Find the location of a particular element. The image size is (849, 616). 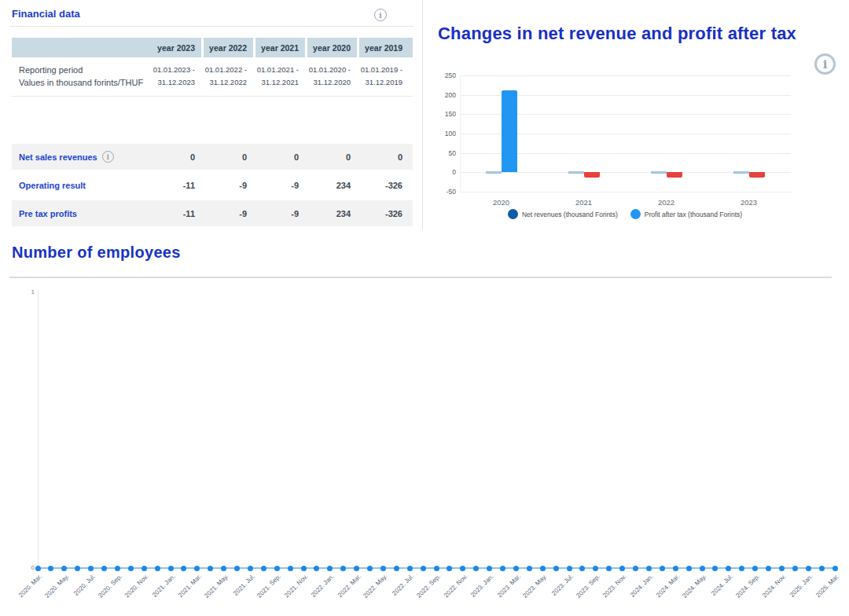

value-cell: 234 is located at coordinates (331, 214).